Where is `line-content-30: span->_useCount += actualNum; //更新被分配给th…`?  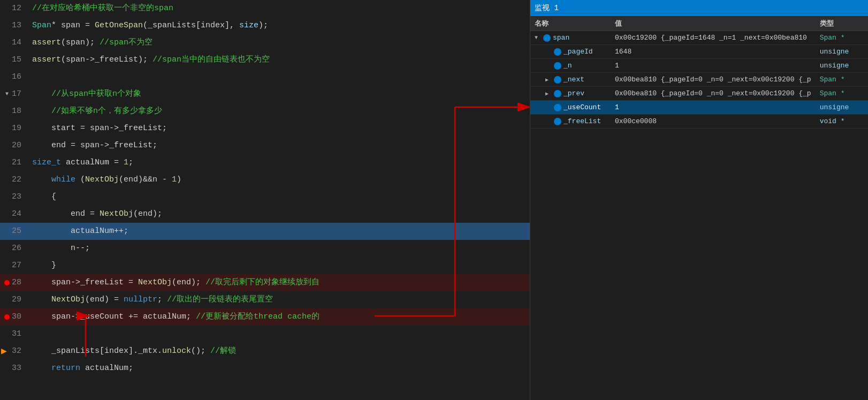
line-content-30: span->_useCount += actualNum; //更新被分配给th… is located at coordinates (279, 317).